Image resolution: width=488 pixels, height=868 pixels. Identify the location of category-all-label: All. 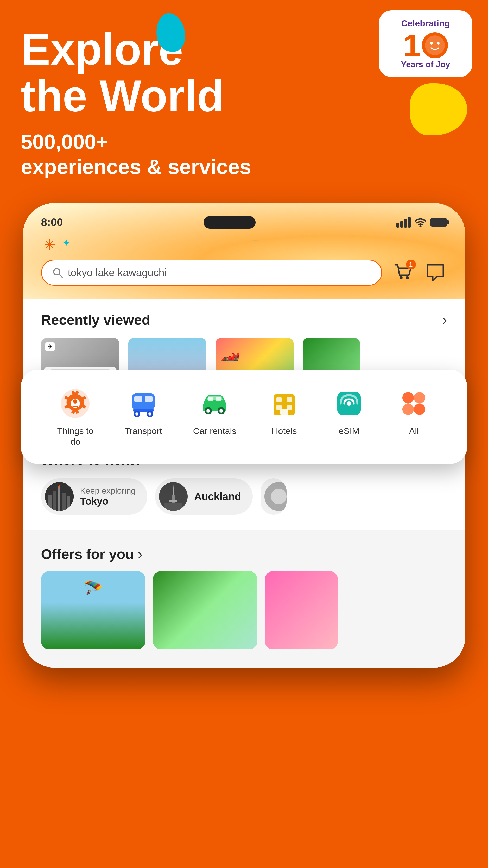
(414, 431).